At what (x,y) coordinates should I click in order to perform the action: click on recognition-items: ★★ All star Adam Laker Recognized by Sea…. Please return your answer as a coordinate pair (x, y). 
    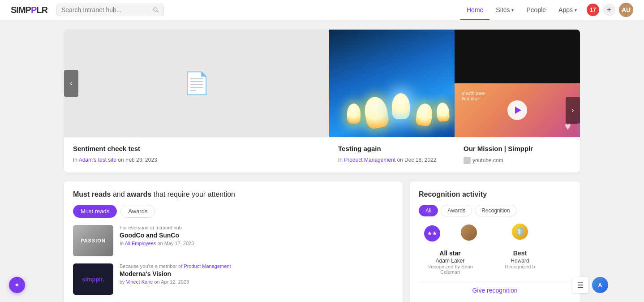
    Looking at the image, I should click on (495, 249).